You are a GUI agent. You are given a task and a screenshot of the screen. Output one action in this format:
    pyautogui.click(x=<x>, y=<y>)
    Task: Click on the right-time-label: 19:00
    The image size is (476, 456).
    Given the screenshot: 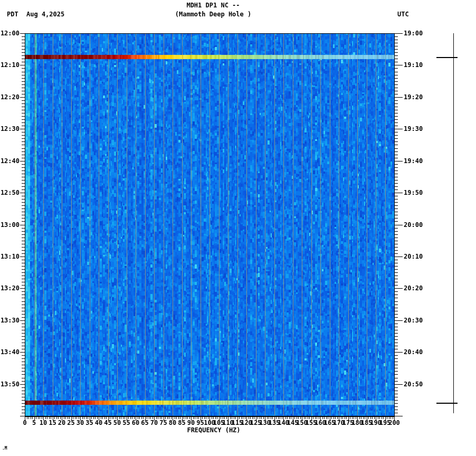 What is the action you would take?
    pyautogui.click(x=413, y=33)
    